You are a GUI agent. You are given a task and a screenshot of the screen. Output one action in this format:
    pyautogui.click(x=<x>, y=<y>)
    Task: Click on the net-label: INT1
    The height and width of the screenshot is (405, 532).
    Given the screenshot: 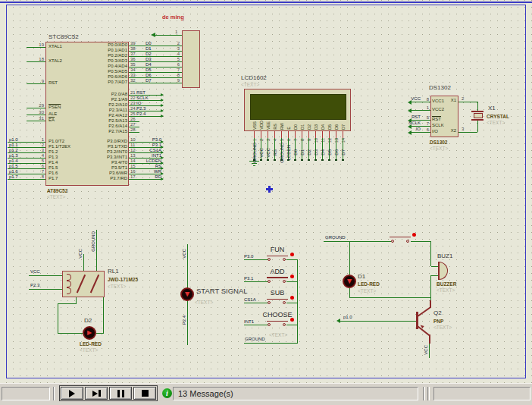 What is the action you would take?
    pyautogui.click(x=146, y=155)
    